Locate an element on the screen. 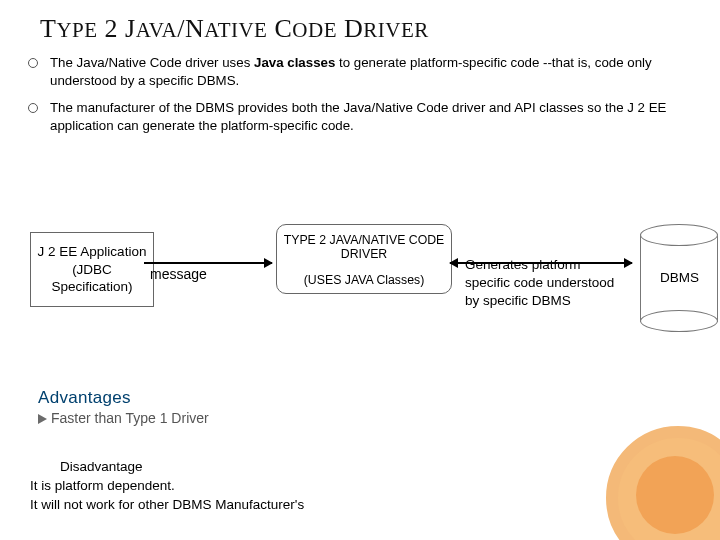 The image size is (720, 540). bullet-bold: Java classes is located at coordinates (294, 62).